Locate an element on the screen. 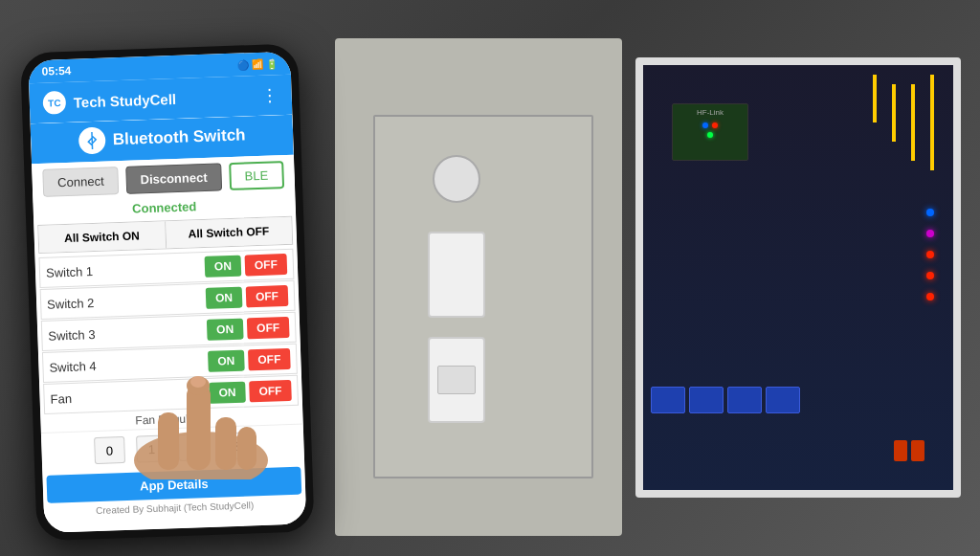  status-icons: 🔵 📶 🔋 is located at coordinates (256, 64).